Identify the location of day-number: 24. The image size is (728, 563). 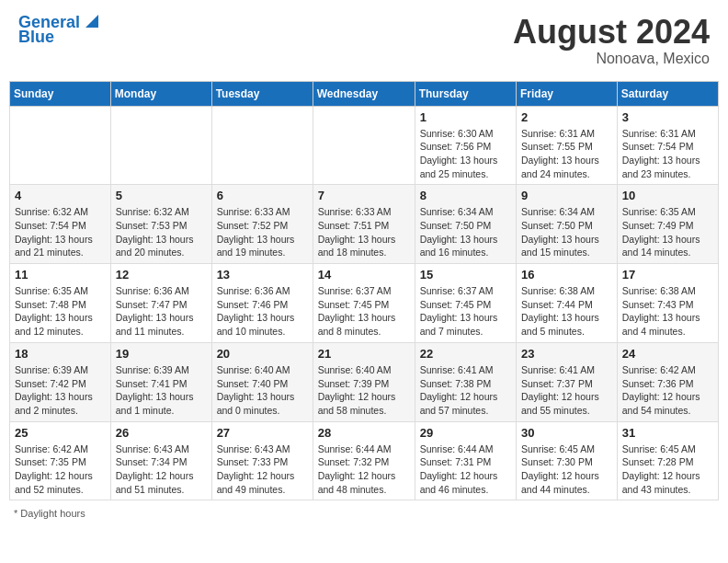
(667, 353).